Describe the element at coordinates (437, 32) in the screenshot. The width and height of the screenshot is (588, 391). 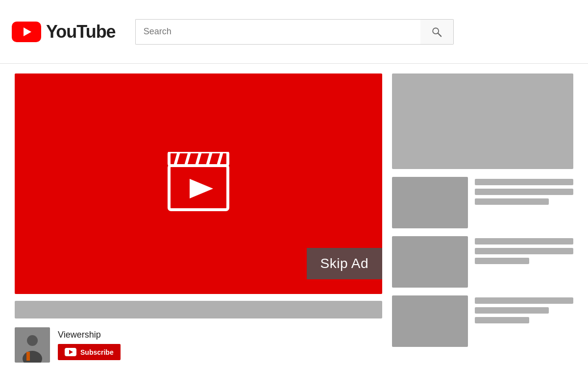
I see `search-icon` at that location.